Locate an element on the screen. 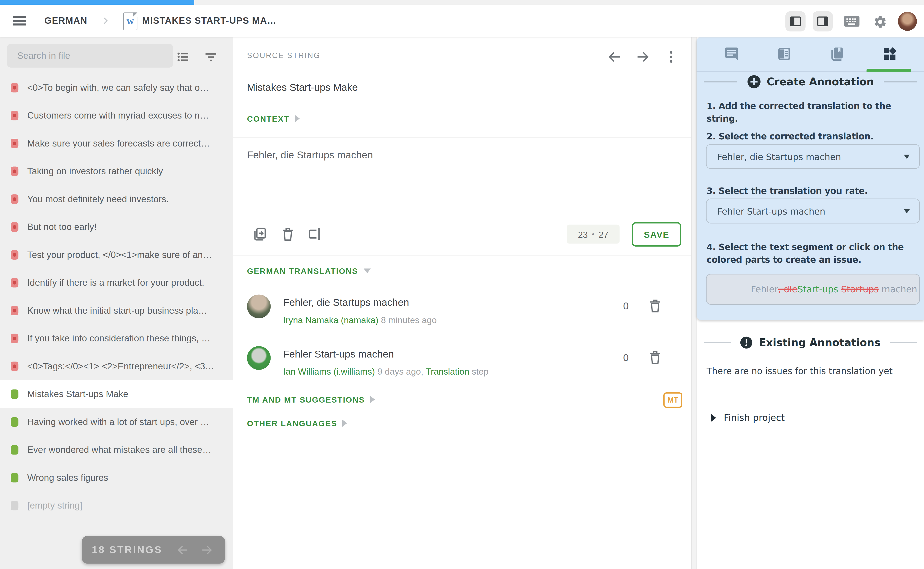 This screenshot has width=924, height=569. list-item: Wrong sales figures is located at coordinates (117, 478).